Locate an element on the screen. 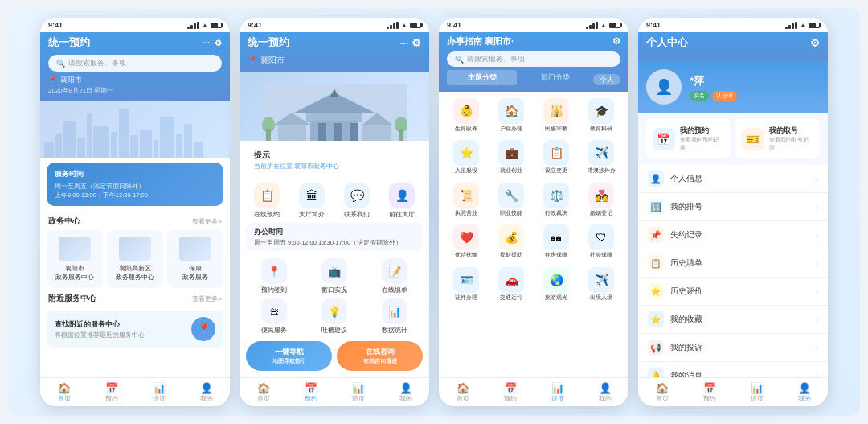 Image resolution: width=868 pixels, height=424 pixels. center-item-2: 保康政务服务 is located at coordinates (195, 259).